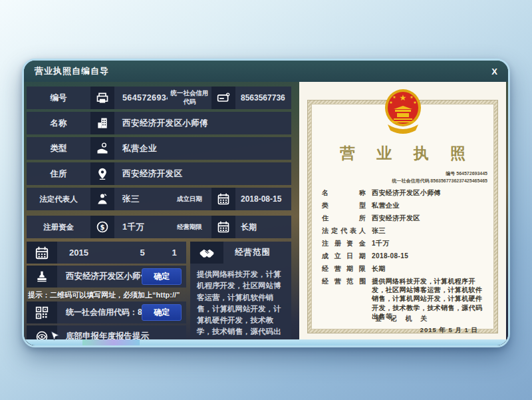 Image resolution: width=532 pixels, height=400 pixels. I want to click on credit-code-label: 统一社会信用代码, so click(190, 98).